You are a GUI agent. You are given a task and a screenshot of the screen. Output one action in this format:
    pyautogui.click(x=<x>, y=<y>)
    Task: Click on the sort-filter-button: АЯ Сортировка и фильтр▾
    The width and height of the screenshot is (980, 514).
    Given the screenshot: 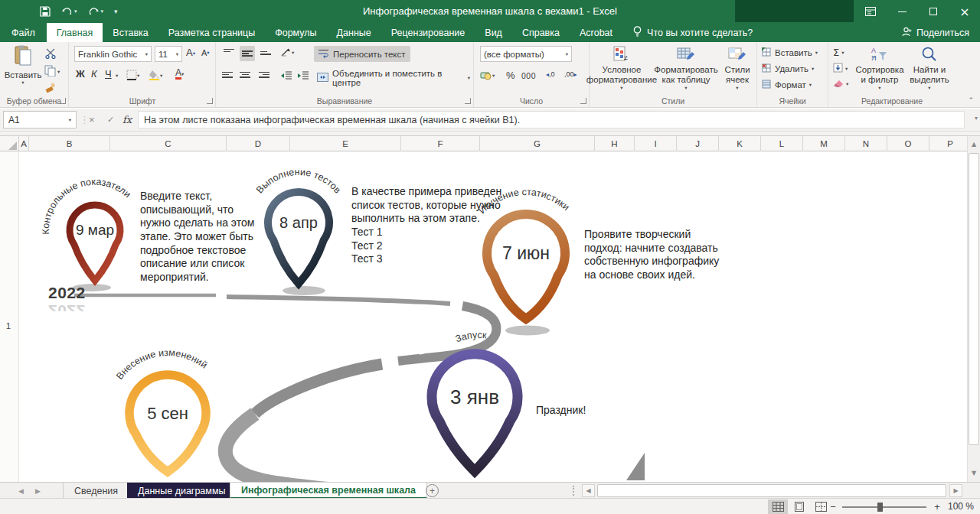 What is the action you would take?
    pyautogui.click(x=880, y=69)
    